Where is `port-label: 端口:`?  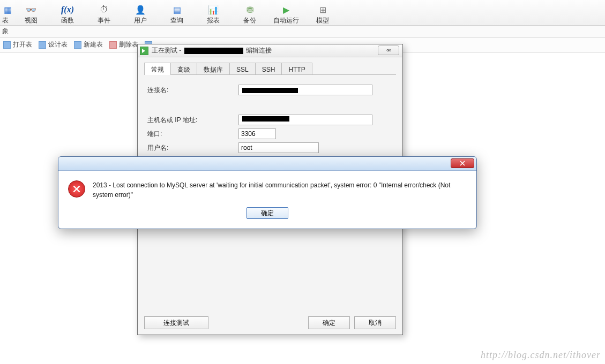
port-label: 端口: is located at coordinates (193, 134).